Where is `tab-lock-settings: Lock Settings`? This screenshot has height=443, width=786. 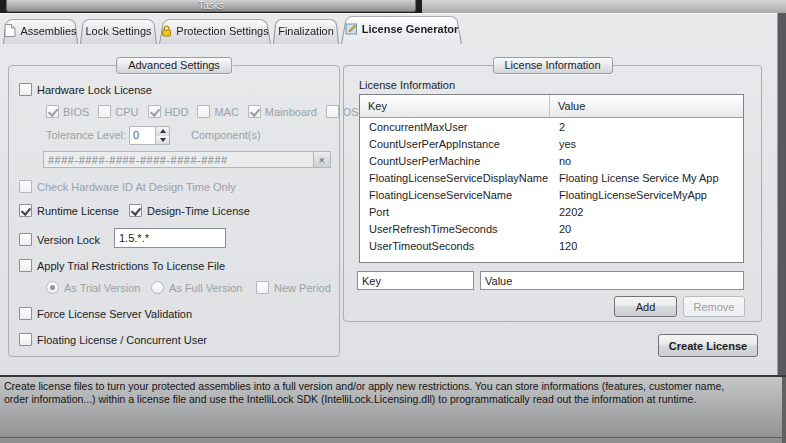 tab-lock-settings: Lock Settings is located at coordinates (118, 30).